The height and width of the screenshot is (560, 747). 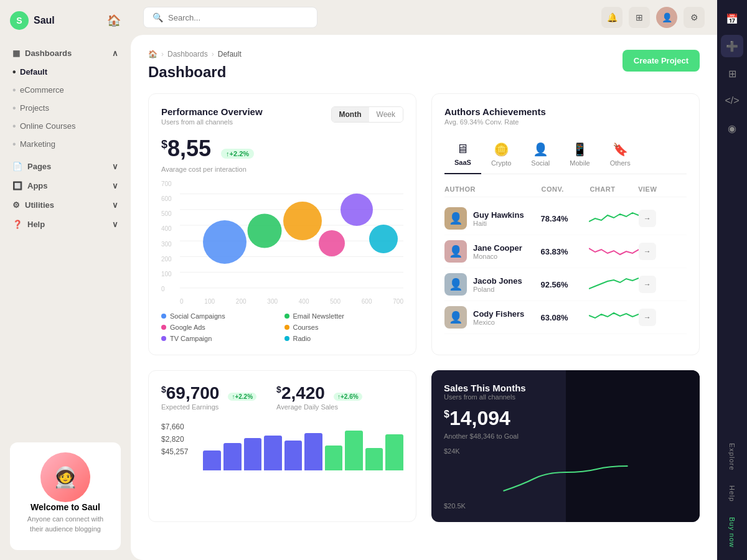 I want to click on help-label: Help, so click(x=732, y=494).